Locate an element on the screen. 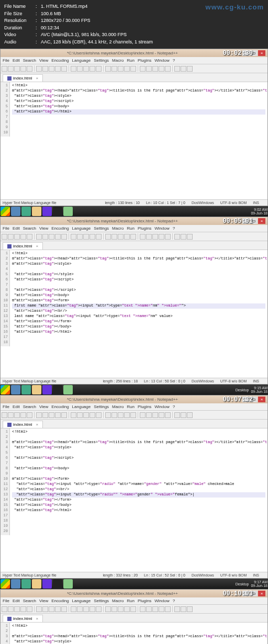 This screenshot has height=644, width=268. menu-search: Search is located at coordinates (29, 601).